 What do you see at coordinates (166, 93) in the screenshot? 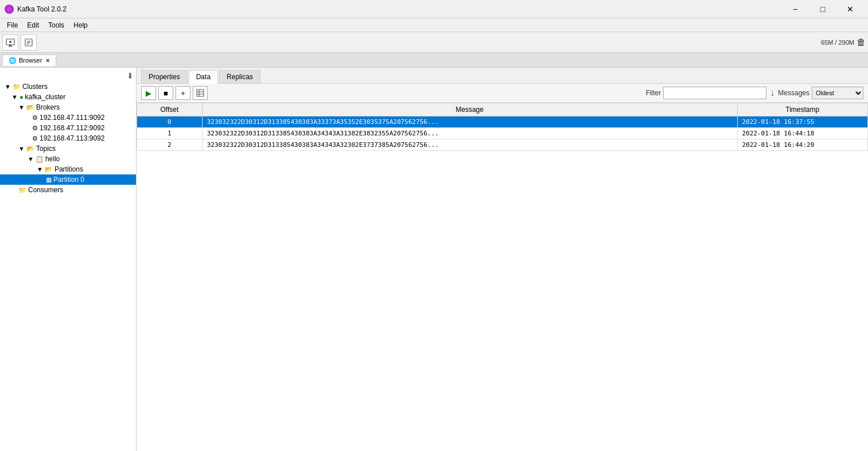
I see `stop-button: ■` at bounding box center [166, 93].